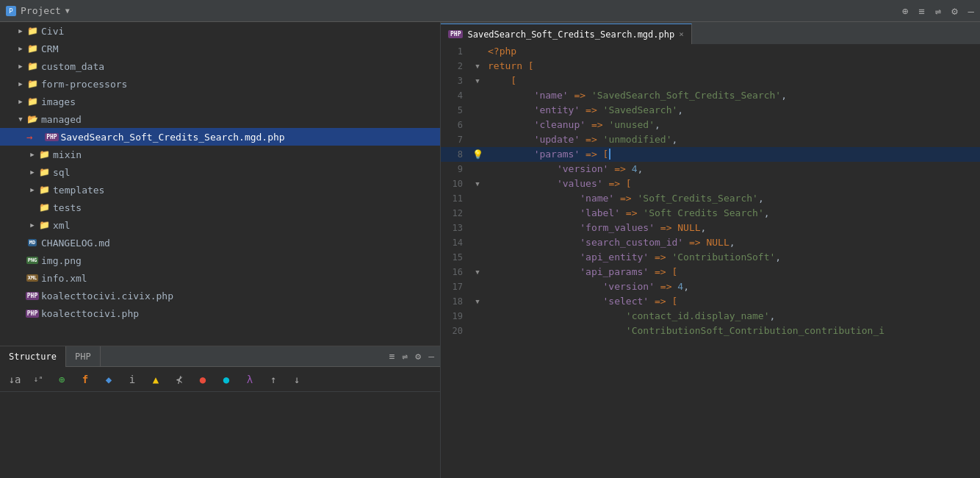 Image resolution: width=980 pixels, height=478 pixels. I want to click on bottom-align2-icon: ⇌, so click(406, 356).